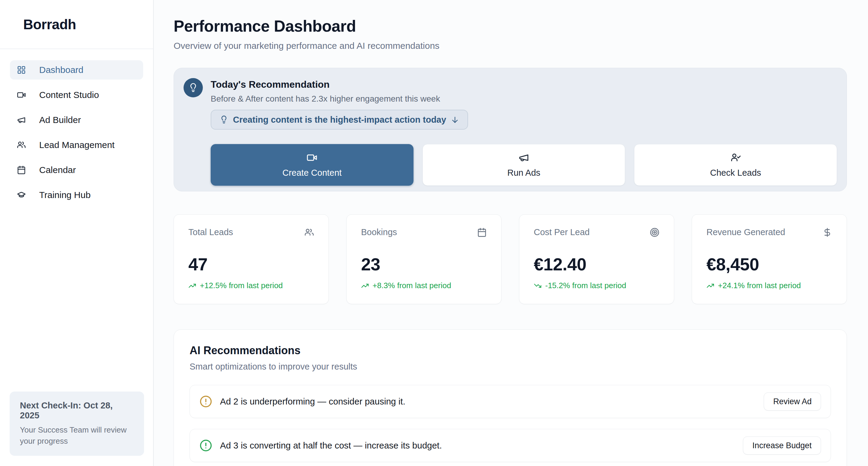  What do you see at coordinates (562, 232) in the screenshot?
I see `stat-label: Cost Per Lead` at bounding box center [562, 232].